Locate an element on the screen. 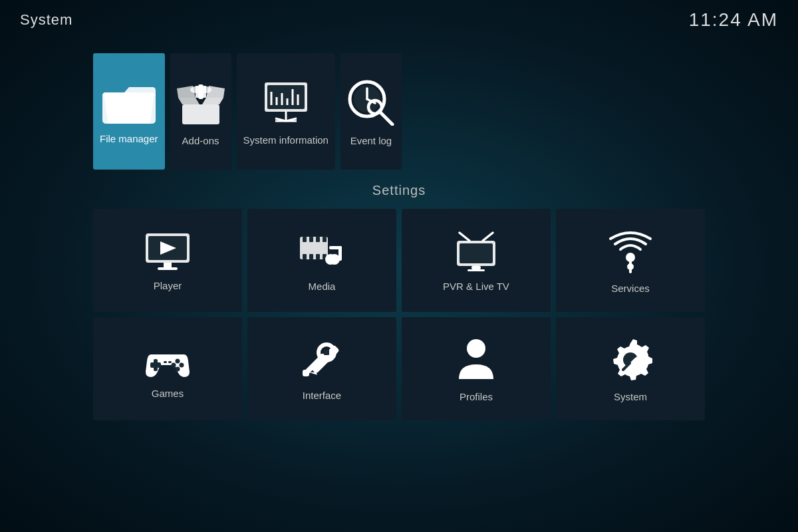  interface-label: Interface is located at coordinates (322, 396).